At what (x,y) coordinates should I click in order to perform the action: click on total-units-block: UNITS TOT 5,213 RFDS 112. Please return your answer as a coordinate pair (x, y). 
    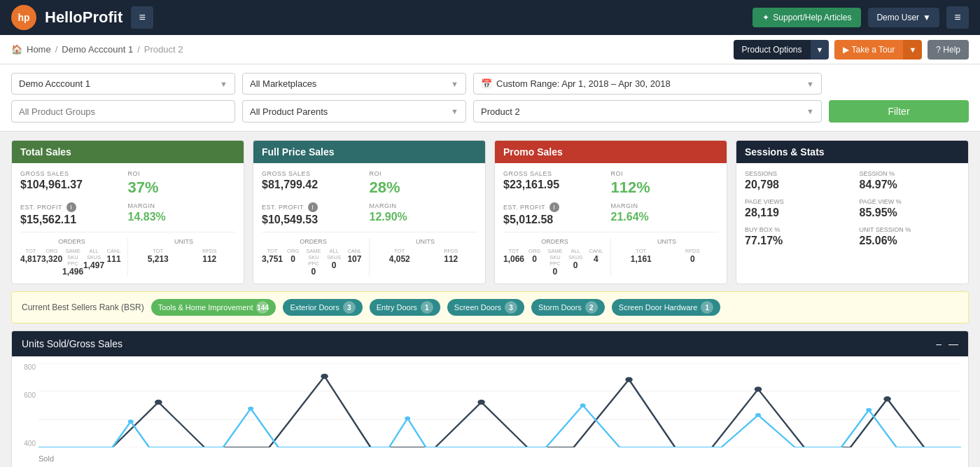
    Looking at the image, I should click on (183, 258).